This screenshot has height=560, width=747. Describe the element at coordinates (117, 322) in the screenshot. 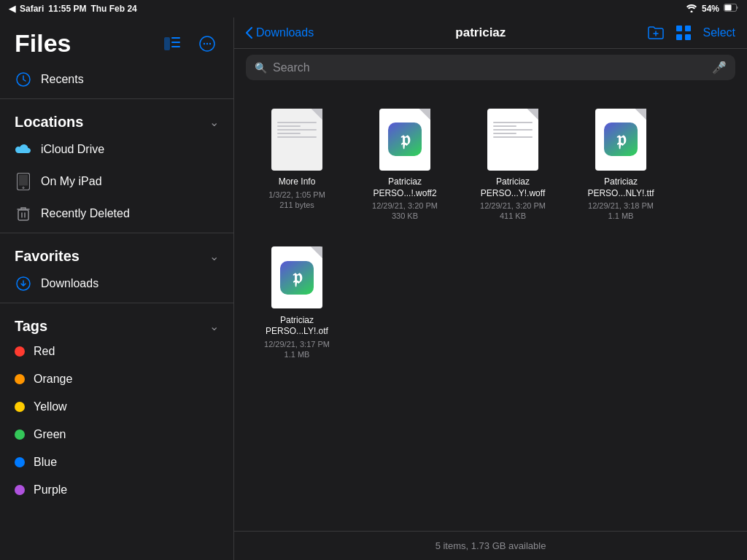

I see `tags-section-header: Tags ⌄` at that location.